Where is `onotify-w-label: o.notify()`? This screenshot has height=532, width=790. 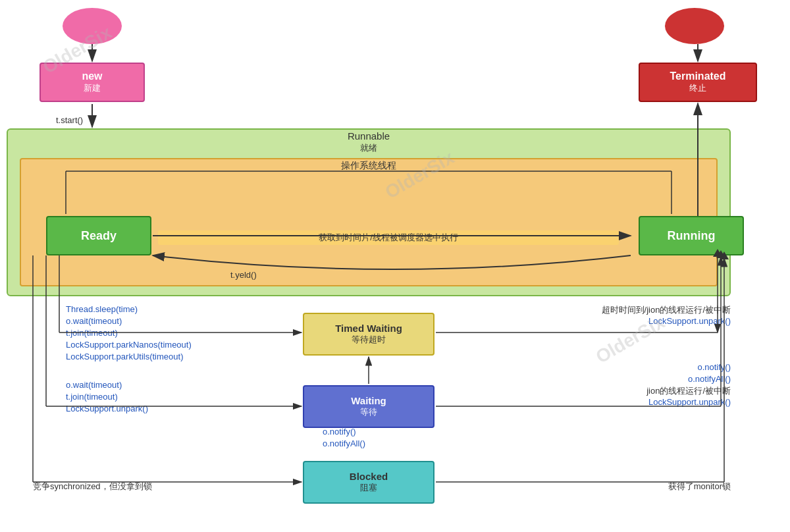
onotify-w-label: o.notify() is located at coordinates (340, 432).